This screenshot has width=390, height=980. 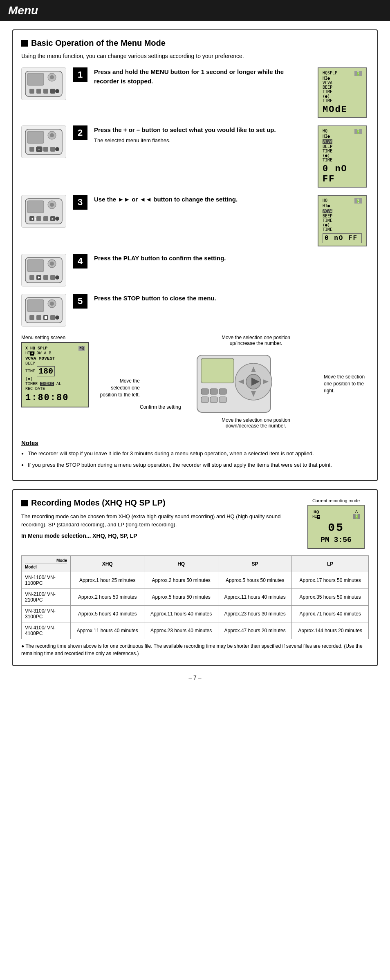 What do you see at coordinates (195, 678) in the screenshot?
I see `page-number: – 7 –` at bounding box center [195, 678].